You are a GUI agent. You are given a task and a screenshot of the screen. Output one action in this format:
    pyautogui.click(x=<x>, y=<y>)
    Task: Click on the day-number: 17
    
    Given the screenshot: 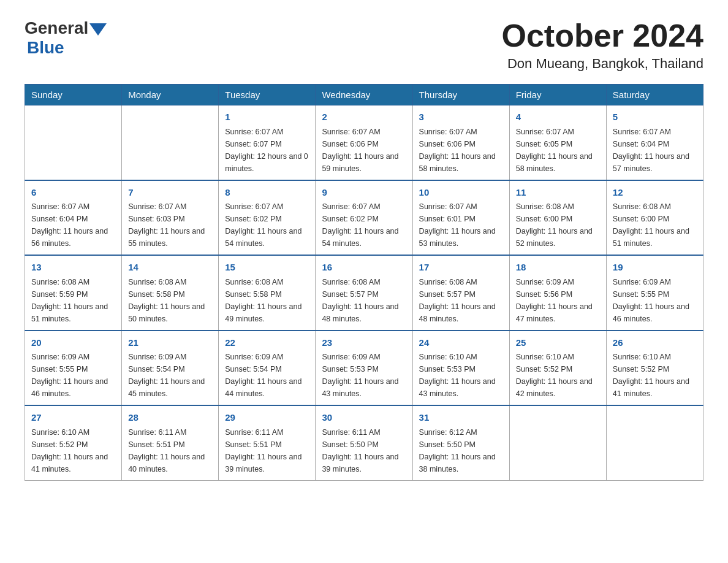 What is the action you would take?
    pyautogui.click(x=461, y=267)
    